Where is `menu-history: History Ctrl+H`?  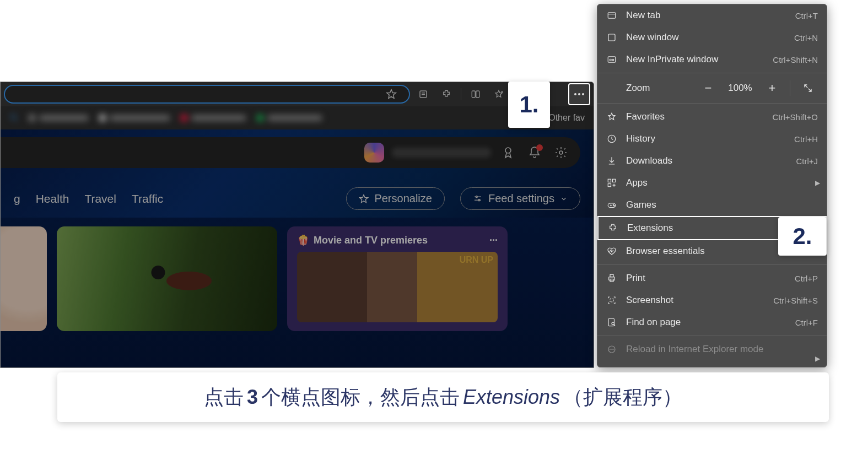 menu-history: History Ctrl+H is located at coordinates (712, 139).